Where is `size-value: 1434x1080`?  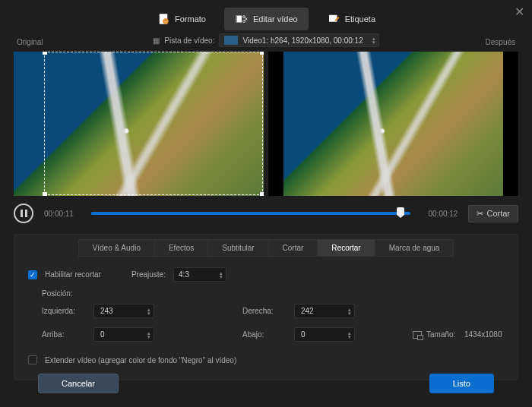
size-value: 1434x1080 is located at coordinates (495, 334).